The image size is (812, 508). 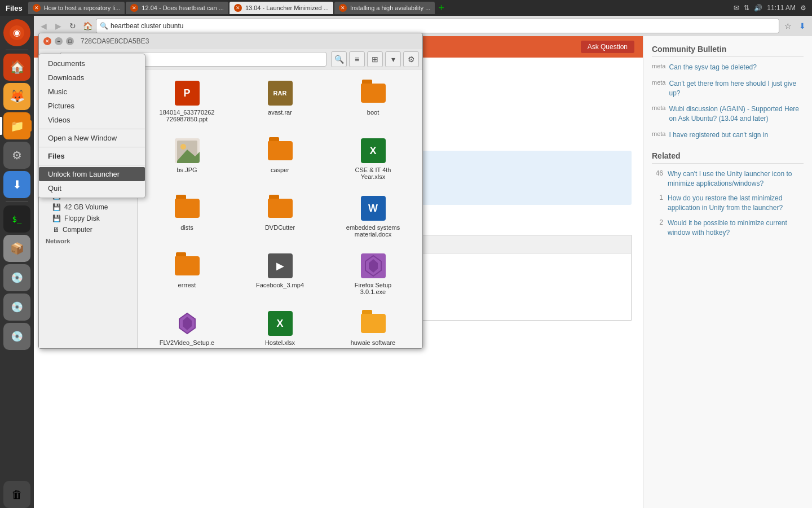 What do you see at coordinates (280, 274) in the screenshot?
I see `file-mp4: ▶ Facebook_3.mp4` at bounding box center [280, 274].